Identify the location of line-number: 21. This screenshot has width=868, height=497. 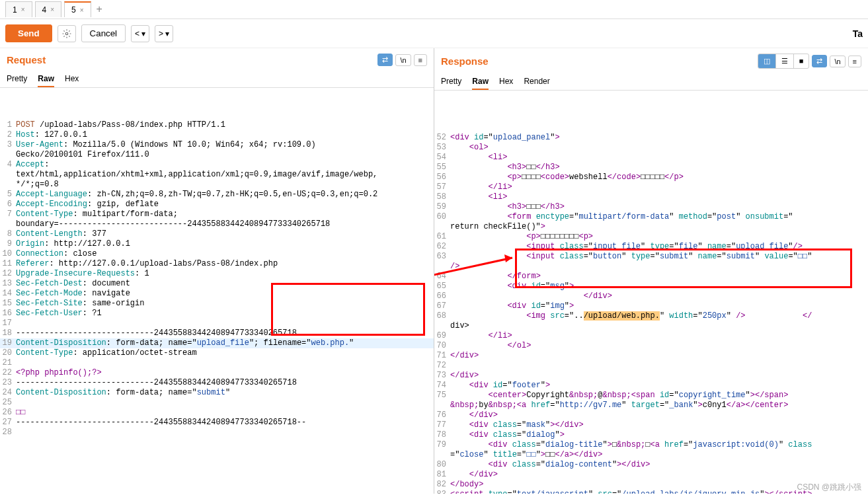
(8, 363).